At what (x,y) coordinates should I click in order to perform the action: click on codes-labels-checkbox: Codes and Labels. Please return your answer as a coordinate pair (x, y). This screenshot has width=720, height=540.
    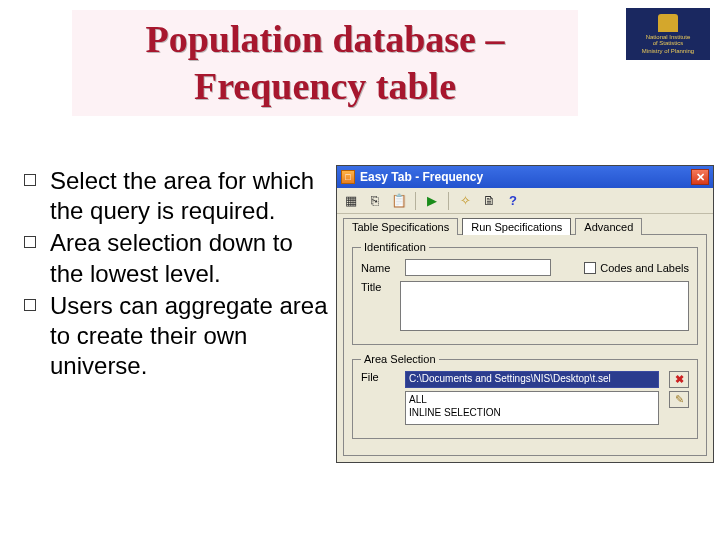
    Looking at the image, I should click on (636, 268).